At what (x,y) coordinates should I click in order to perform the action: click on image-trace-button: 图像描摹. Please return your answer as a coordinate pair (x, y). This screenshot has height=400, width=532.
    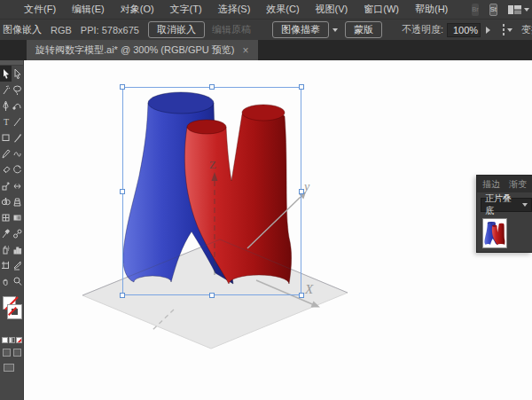
    Looking at the image, I should click on (301, 30).